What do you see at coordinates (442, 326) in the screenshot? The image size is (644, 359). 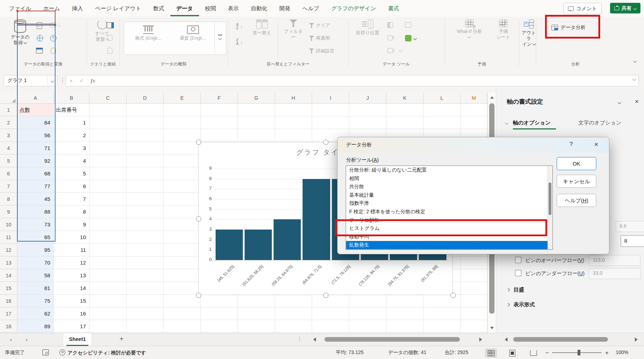 I see `cell-L18` at bounding box center [442, 326].